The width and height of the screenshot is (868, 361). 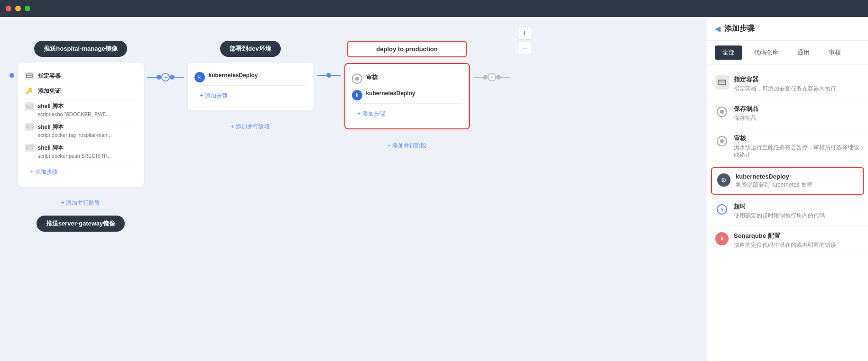 I want to click on artifact-panel-desc: 保存制品, so click(x=746, y=118).